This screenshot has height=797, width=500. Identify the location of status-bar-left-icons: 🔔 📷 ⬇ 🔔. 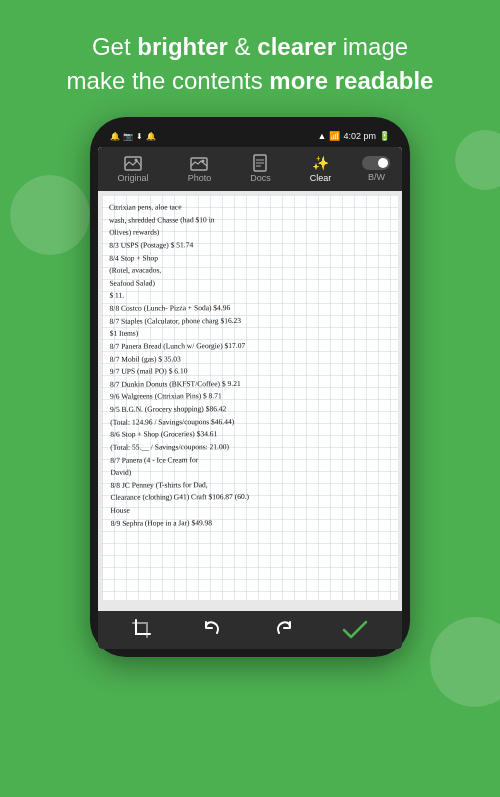
(133, 136).